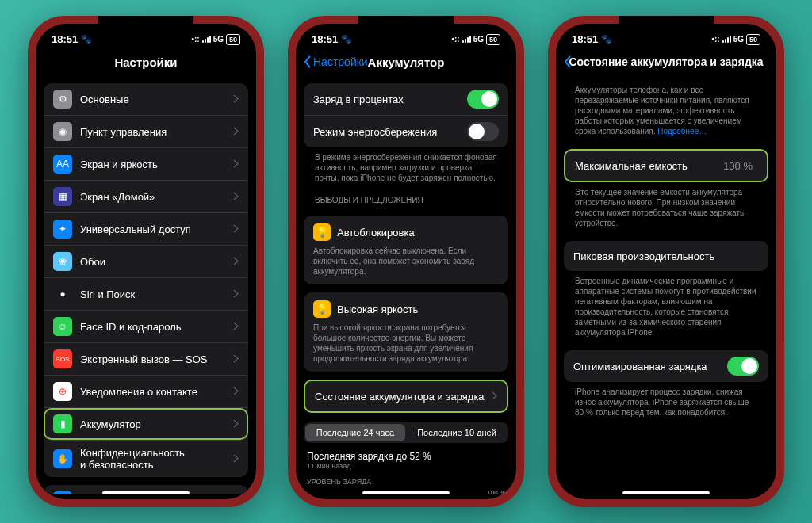  Describe the element at coordinates (146, 326) in the screenshot. I see `settings-row: ☺Face ID и код-пароль` at that location.